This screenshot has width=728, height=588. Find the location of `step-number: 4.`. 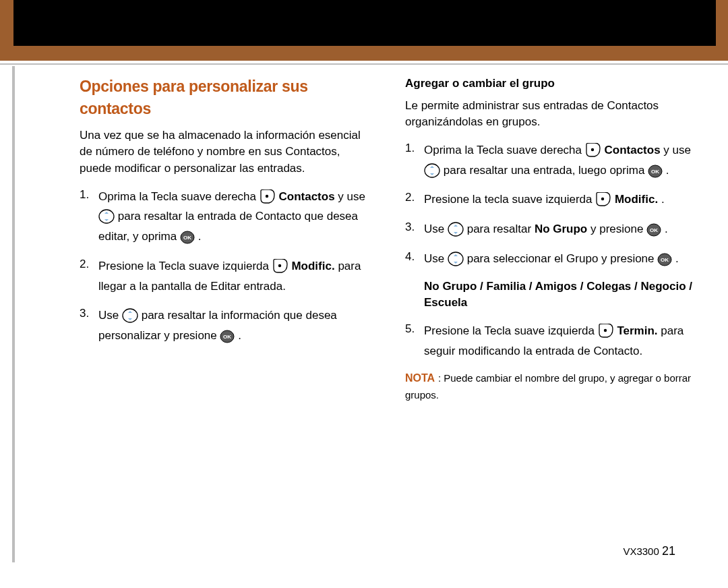

step-number: 4. is located at coordinates (411, 259).